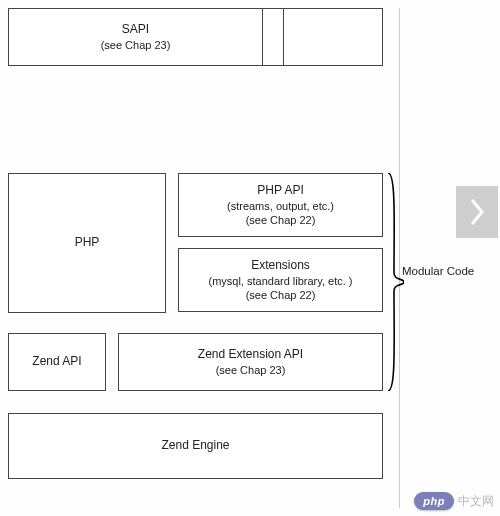  What do you see at coordinates (477, 212) in the screenshot?
I see `next-arrow-button` at bounding box center [477, 212].